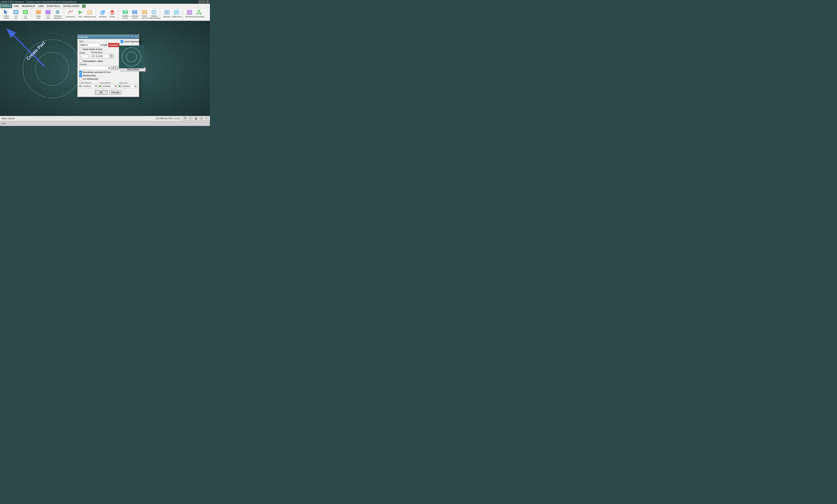 The height and width of the screenshot is (504, 837). I want to click on laatu-muu-dot, so click(120, 86).